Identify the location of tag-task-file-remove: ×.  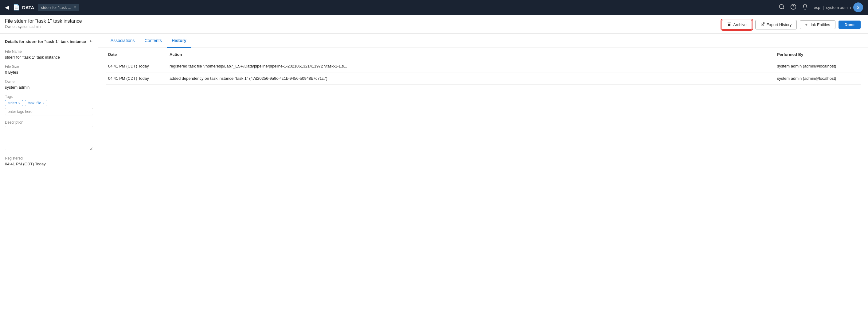
(43, 103).